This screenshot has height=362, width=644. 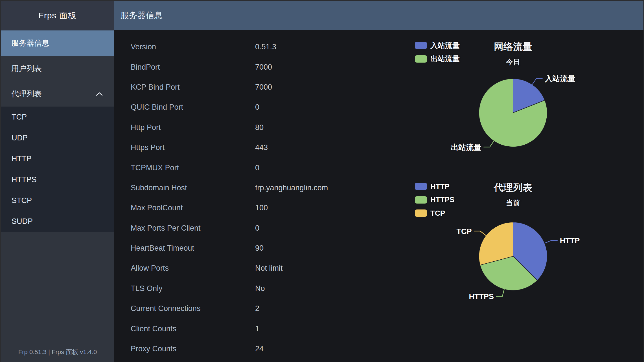 What do you see at coordinates (257, 329) in the screenshot?
I see `info-value: 1` at bounding box center [257, 329].